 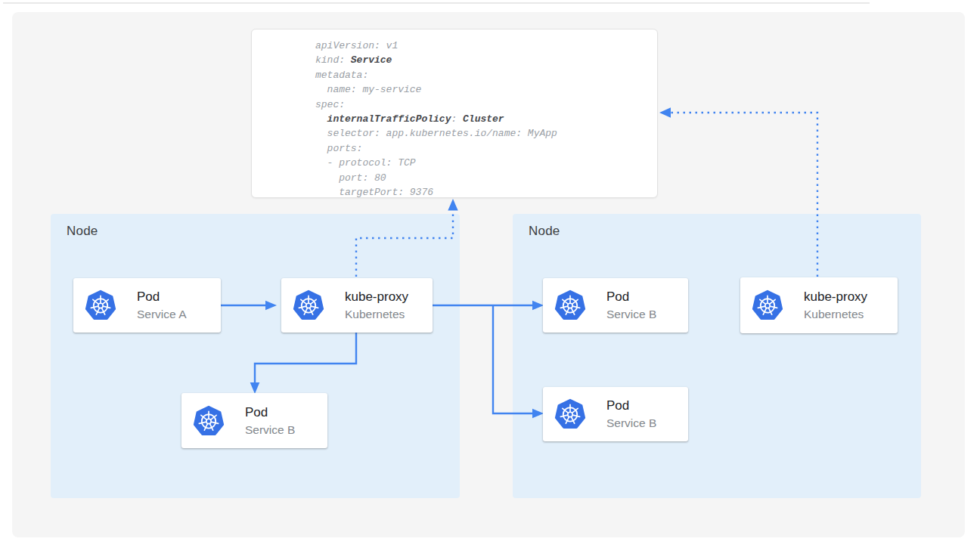 What do you see at coordinates (254, 420) in the screenshot?
I see `card-pod-service-b-left: Pod Service B` at bounding box center [254, 420].